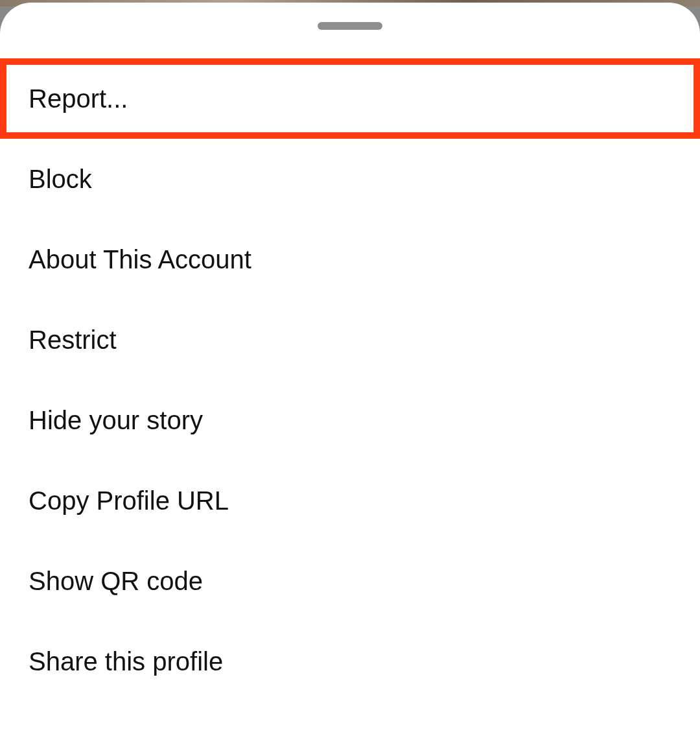  Describe the element at coordinates (350, 420) in the screenshot. I see `menu-item-hide-story: Hide your story` at that location.